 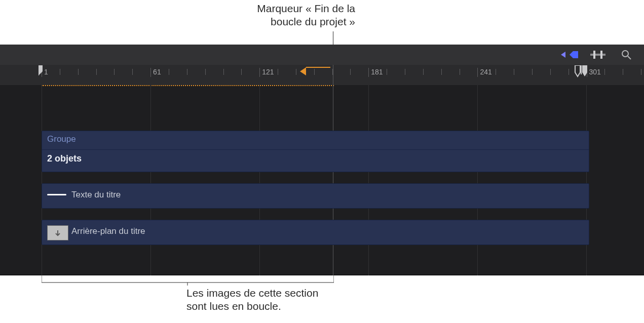 What do you see at coordinates (96, 195) in the screenshot?
I see `title-text-label: Texte du titre` at bounding box center [96, 195].